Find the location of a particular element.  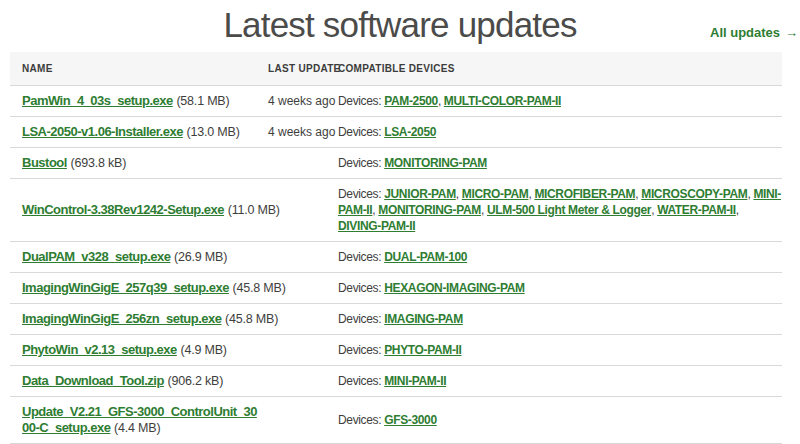

device-link: DIVING-PAM-II is located at coordinates (376, 226).